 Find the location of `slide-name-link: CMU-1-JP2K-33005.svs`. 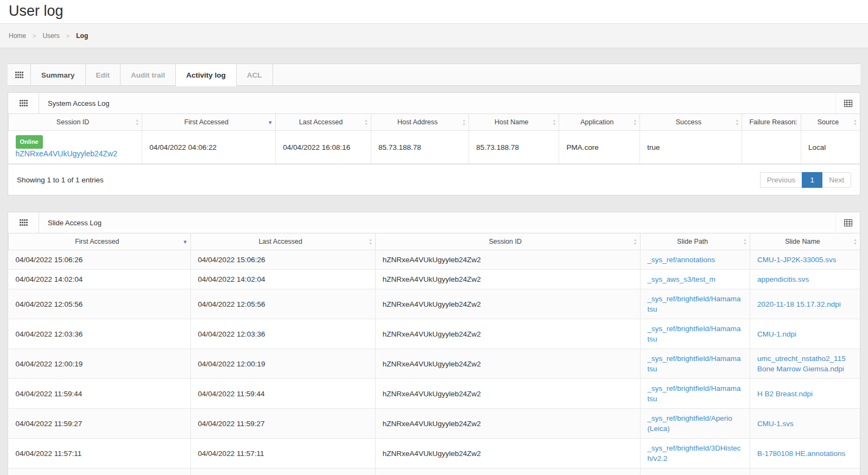

slide-name-link: CMU-1-JP2K-33005.svs is located at coordinates (797, 259).